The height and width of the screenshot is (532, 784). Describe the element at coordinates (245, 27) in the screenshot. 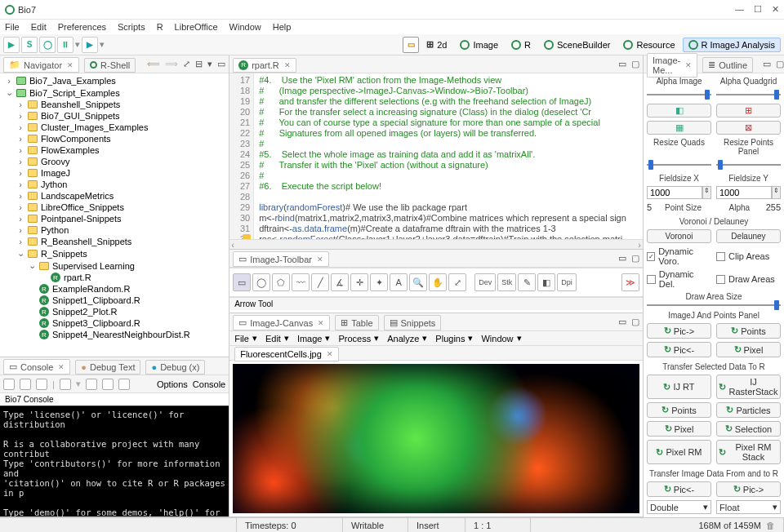

I see `menu-window: Window` at that location.